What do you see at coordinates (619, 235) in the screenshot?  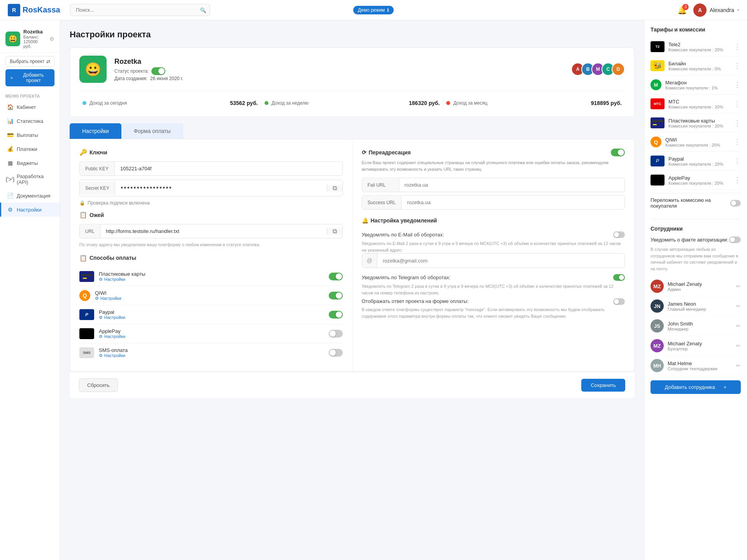 I see `email-notif-toggle` at bounding box center [619, 235].